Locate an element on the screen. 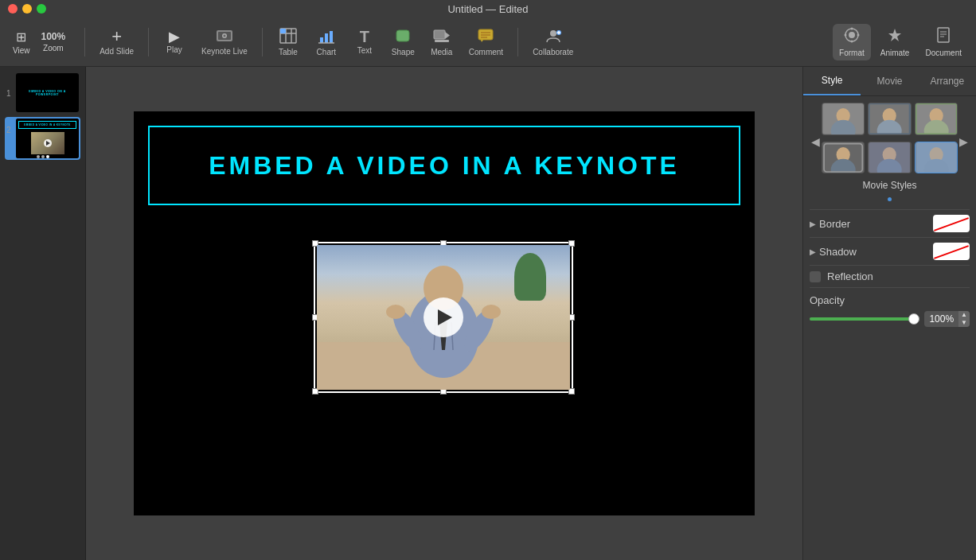 This screenshot has height=560, width=976. format-button: Format is located at coordinates (852, 42).